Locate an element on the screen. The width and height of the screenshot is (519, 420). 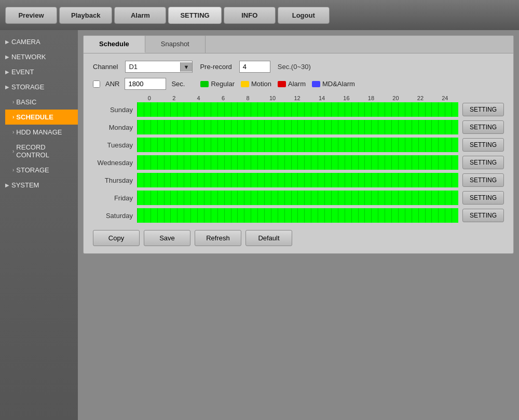
channel-label: Channel is located at coordinates (105, 66).